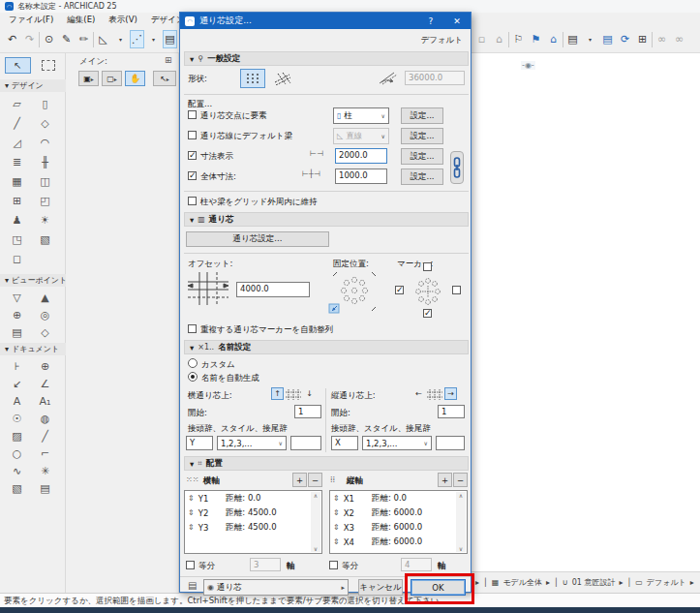  I want to click on auto-align-markers-label: 重複する通り芯マーカーを自動整列, so click(267, 330).